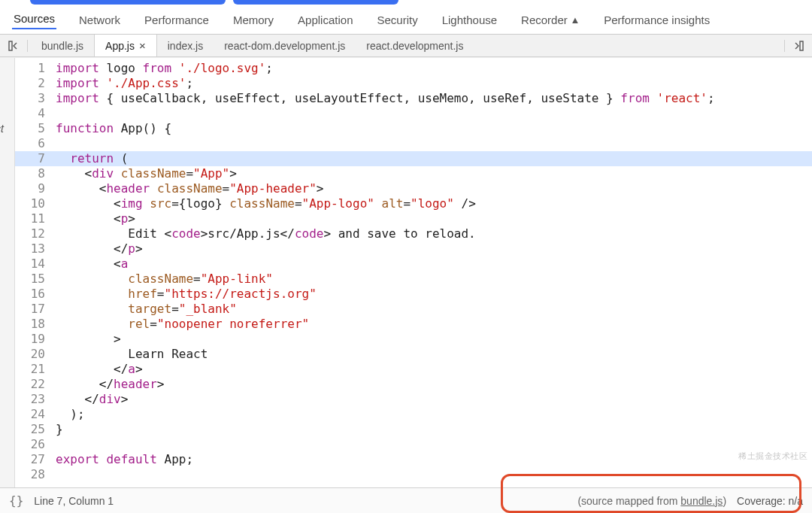  I want to click on code-line: 7 return (, so click(414, 159).